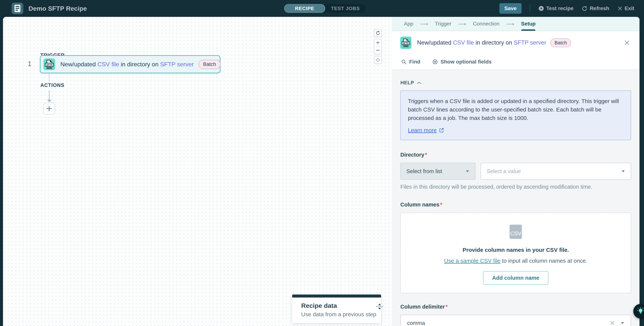  Describe the element at coordinates (516, 253) in the screenshot. I see `column-names-empty-state: CSV Provide column names in your CSV fil…` at that location.